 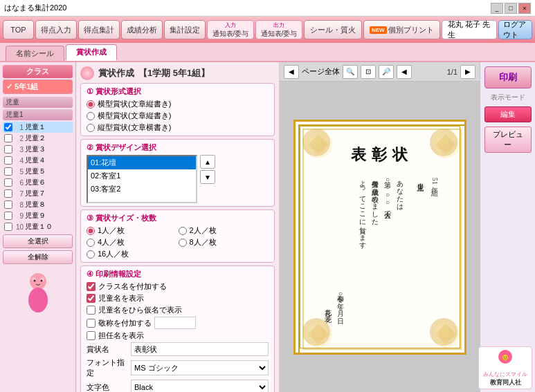 I want to click on section2-title: ②賞状デザイン選択, so click(x=177, y=148).